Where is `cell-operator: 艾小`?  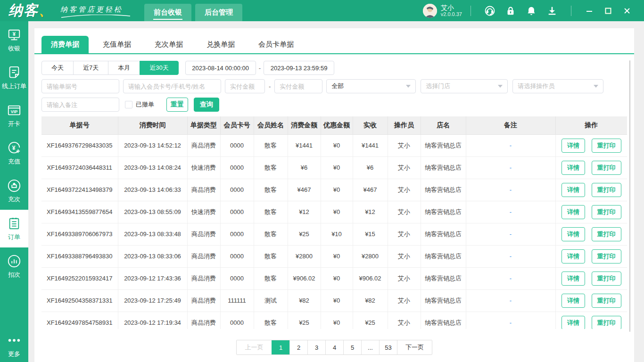 cell-operator: 艾小 is located at coordinates (404, 168).